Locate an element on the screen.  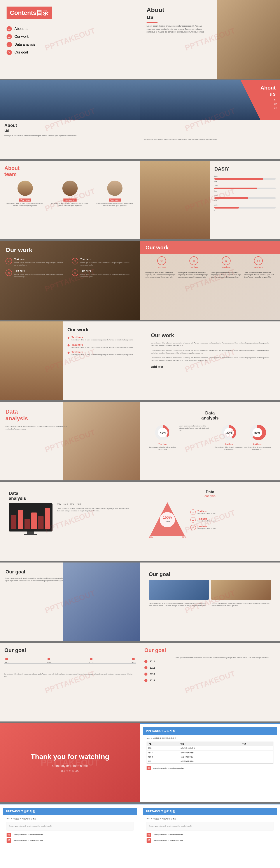
icon-item-4: ⊙ Text here is located at coordinates (258, 262).